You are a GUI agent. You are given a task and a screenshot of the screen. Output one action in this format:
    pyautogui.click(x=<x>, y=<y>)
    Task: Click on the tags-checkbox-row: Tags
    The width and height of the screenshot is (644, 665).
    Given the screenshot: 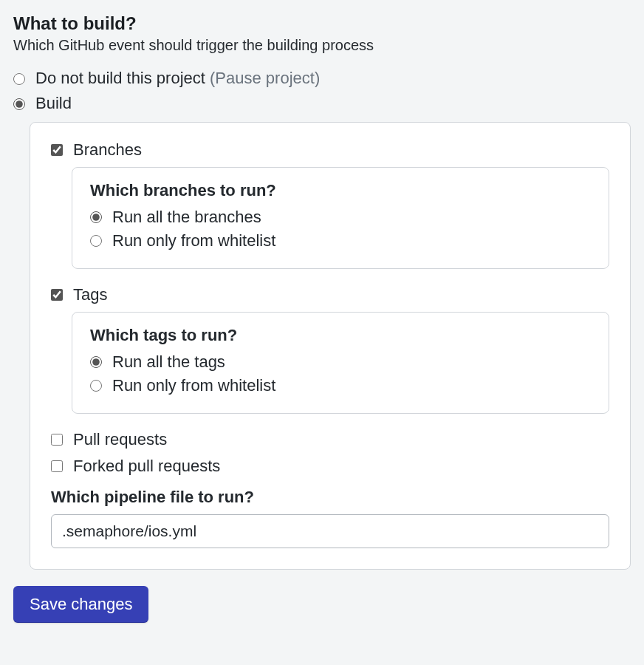 What is the action you would take?
    pyautogui.click(x=330, y=295)
    